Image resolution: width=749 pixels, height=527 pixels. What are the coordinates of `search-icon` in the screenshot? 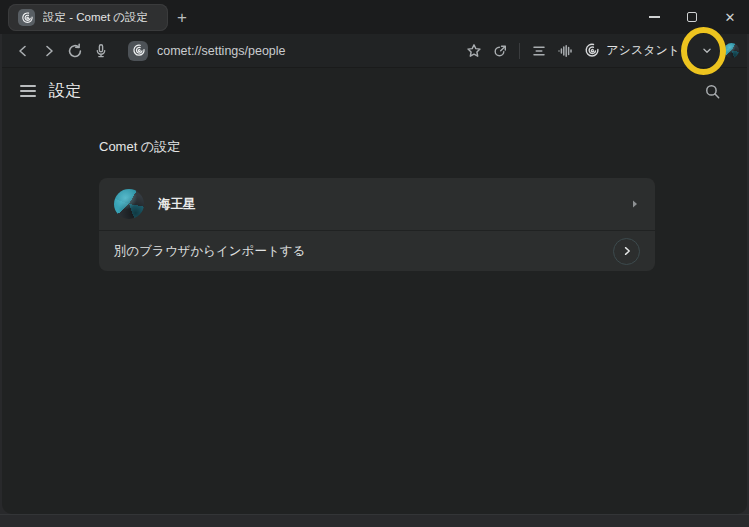 It's located at (712, 91).